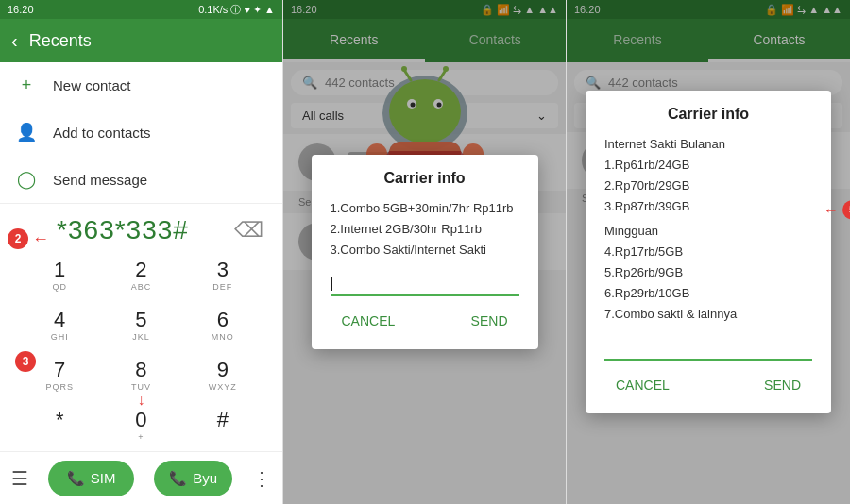  Describe the element at coordinates (425, 252) in the screenshot. I see `carrier-info-dialog-2: Carrier info 1.Combo 5GB+30min/7hr Rp11r…` at that location.